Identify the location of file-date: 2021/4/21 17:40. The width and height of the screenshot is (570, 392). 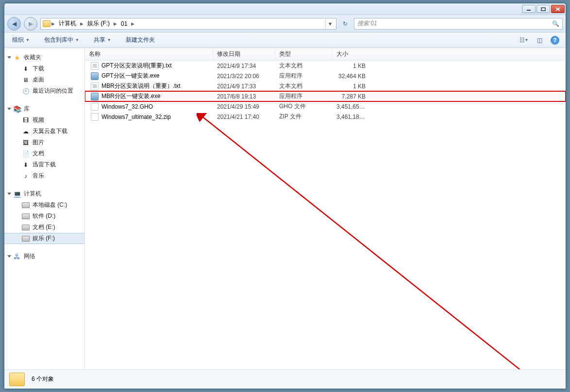
(244, 117).